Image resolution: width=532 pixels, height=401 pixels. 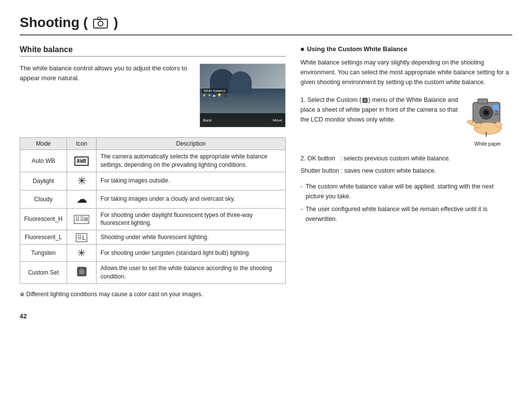 I want to click on mode-daylight: Daylight, so click(x=43, y=181).